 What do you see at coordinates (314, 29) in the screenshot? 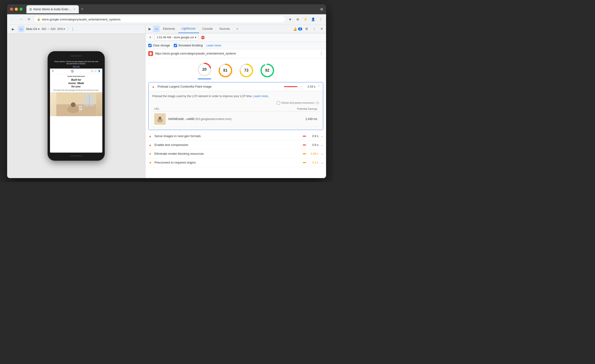
I see `devtools-more-button: ⋮` at bounding box center [314, 29].